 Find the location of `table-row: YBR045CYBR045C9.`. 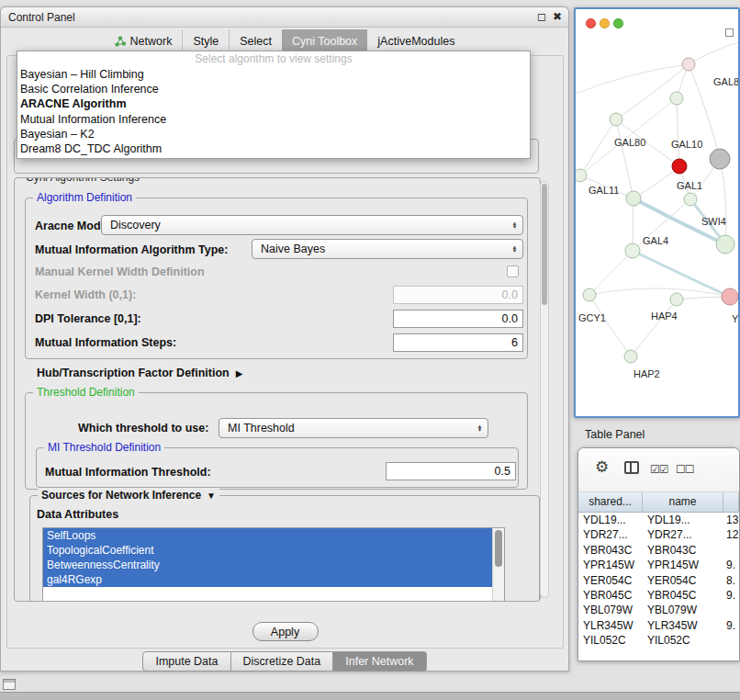

table-row: YBR045CYBR045C9. is located at coordinates (659, 595).